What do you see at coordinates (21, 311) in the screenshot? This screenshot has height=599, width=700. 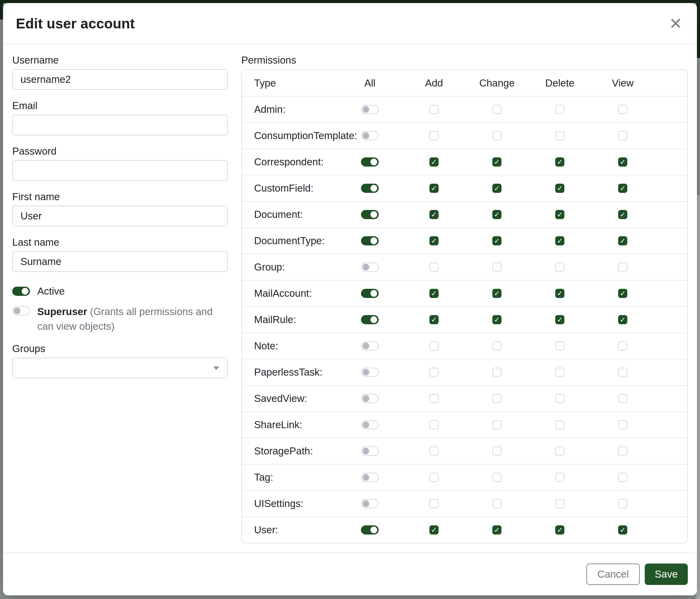 I see `superuser-toggle` at bounding box center [21, 311].